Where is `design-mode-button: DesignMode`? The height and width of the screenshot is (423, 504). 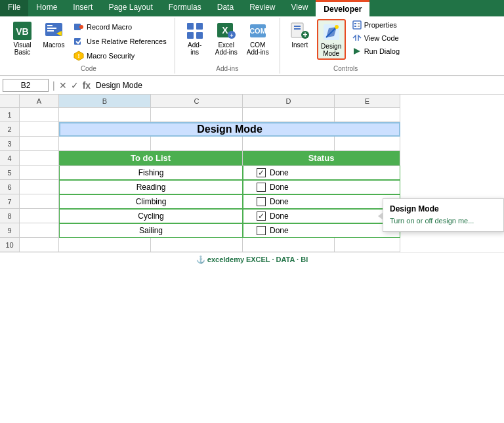 design-mode-button: DesignMode is located at coordinates (331, 39).